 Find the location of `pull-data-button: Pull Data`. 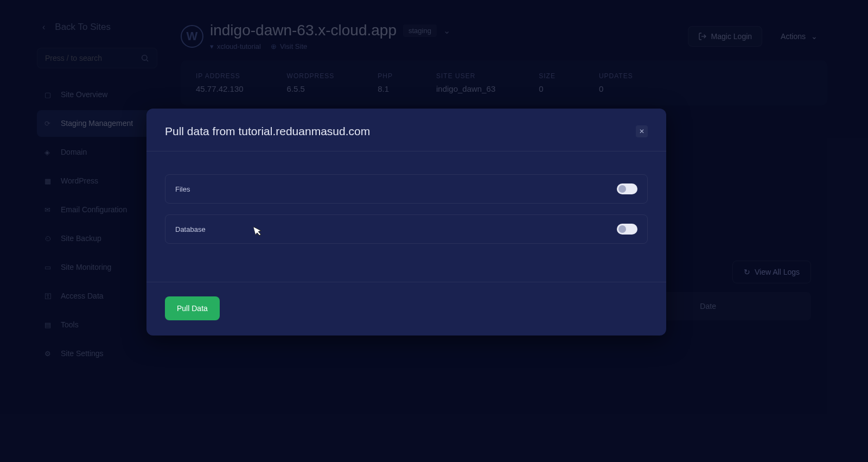

pull-data-button: Pull Data is located at coordinates (192, 308).